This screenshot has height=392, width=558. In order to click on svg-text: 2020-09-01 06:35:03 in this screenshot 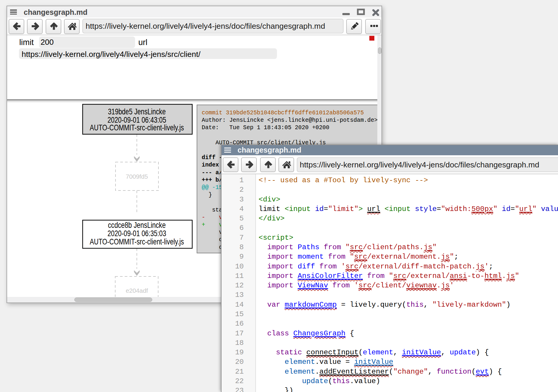, I will do `click(137, 233)`.